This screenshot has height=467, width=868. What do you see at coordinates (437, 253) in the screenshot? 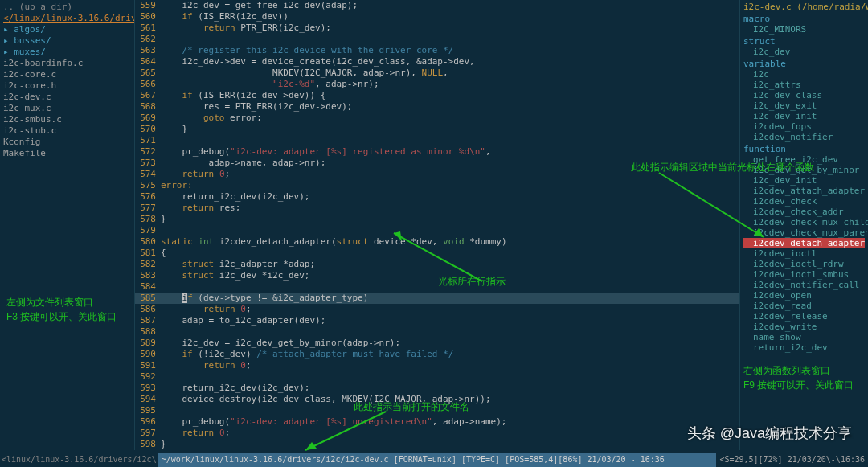
I see `code-line: 581{` at bounding box center [437, 253].